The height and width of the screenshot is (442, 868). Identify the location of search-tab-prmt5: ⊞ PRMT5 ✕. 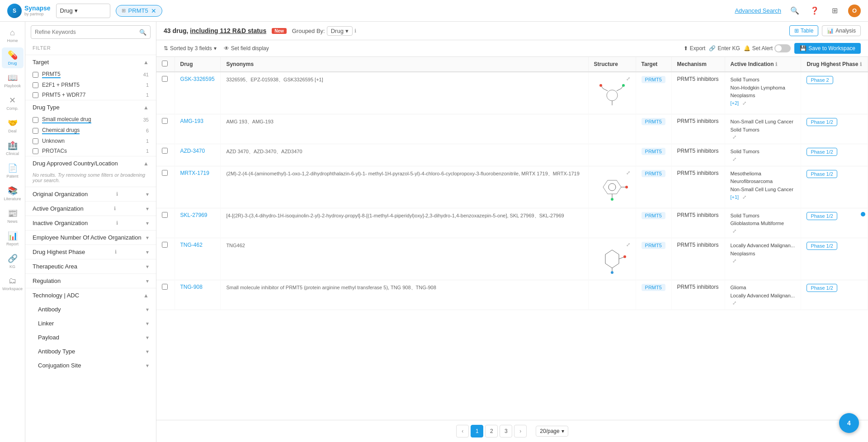
(139, 11).